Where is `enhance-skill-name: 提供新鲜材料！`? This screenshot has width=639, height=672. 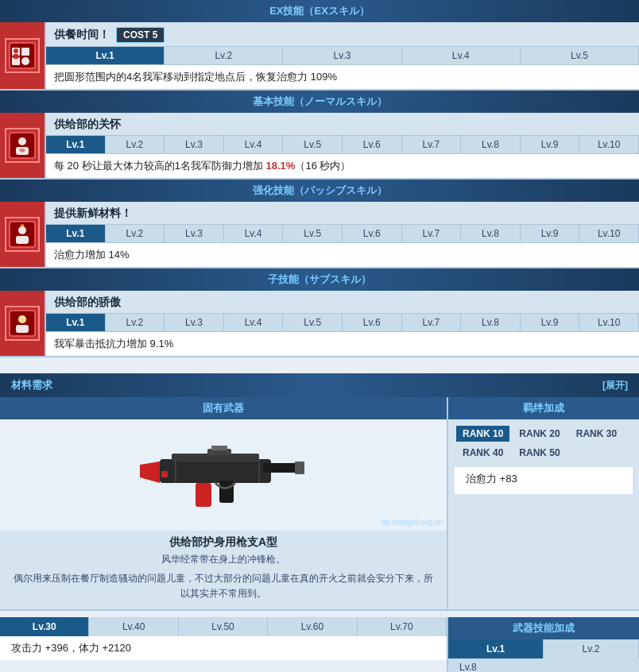 enhance-skill-name: 提供新鲜材料！ is located at coordinates (93, 214).